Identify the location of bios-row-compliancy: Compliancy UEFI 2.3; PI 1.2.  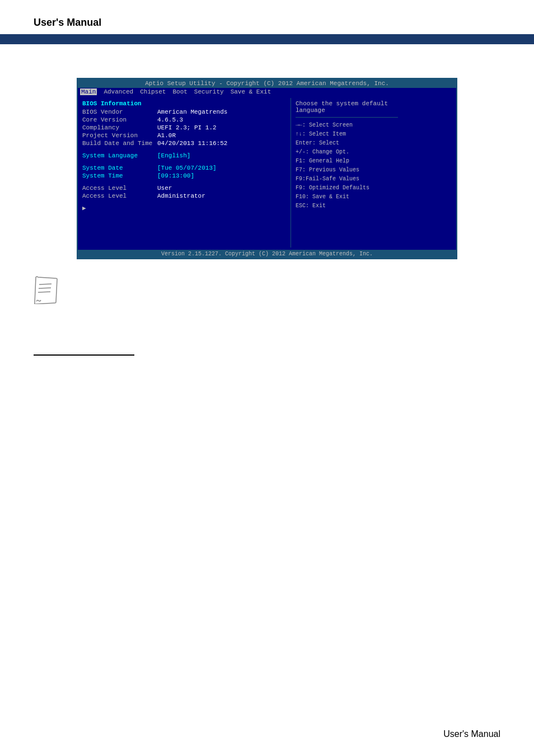
(184, 128).